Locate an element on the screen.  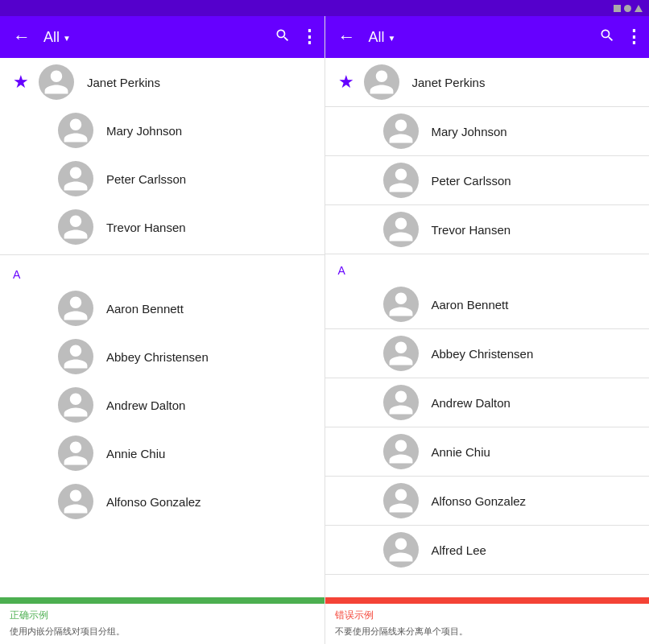
section-divider is located at coordinates (163, 254).